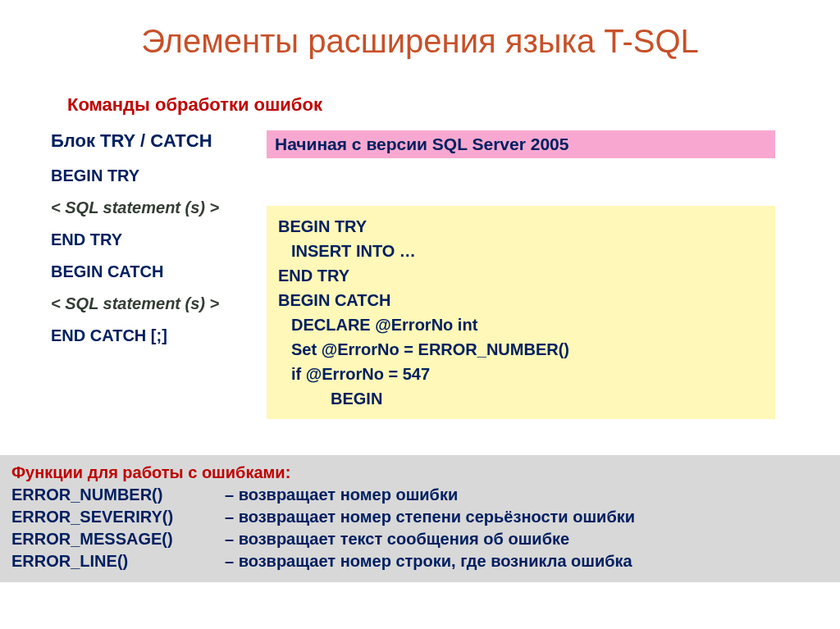 The width and height of the screenshot is (840, 629). I want to click on block-title: Блок TRY / CATCH, so click(166, 141).